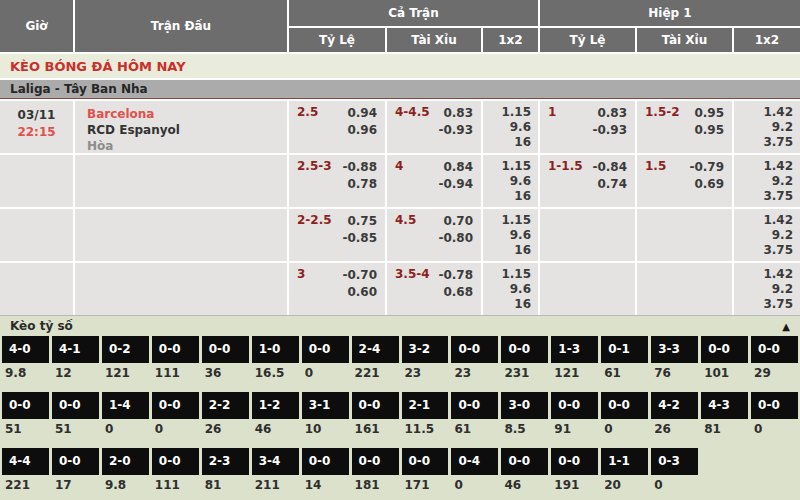 The height and width of the screenshot is (500, 800). I want to click on score-odds: 181, so click(376, 488).